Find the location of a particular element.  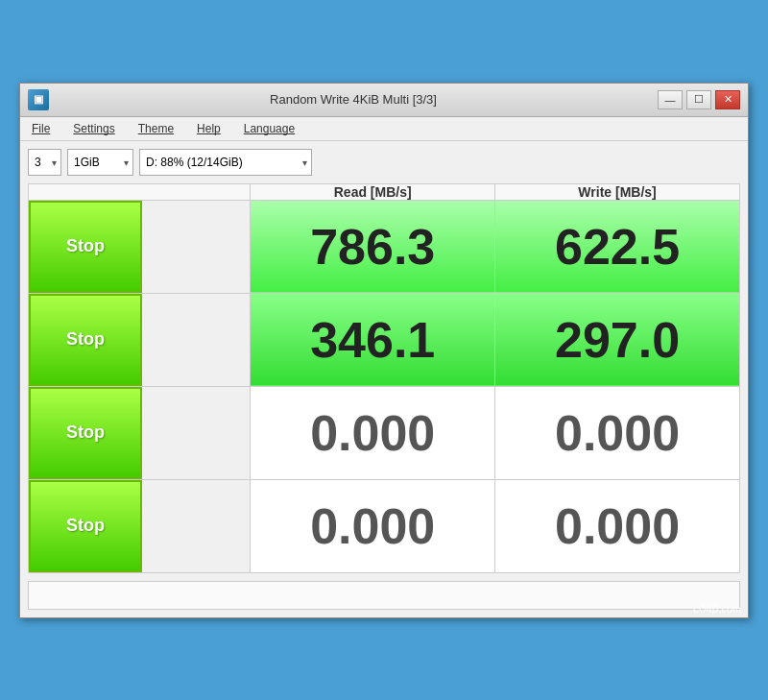

stop-cell-1: Stop is located at coordinates (140, 246).